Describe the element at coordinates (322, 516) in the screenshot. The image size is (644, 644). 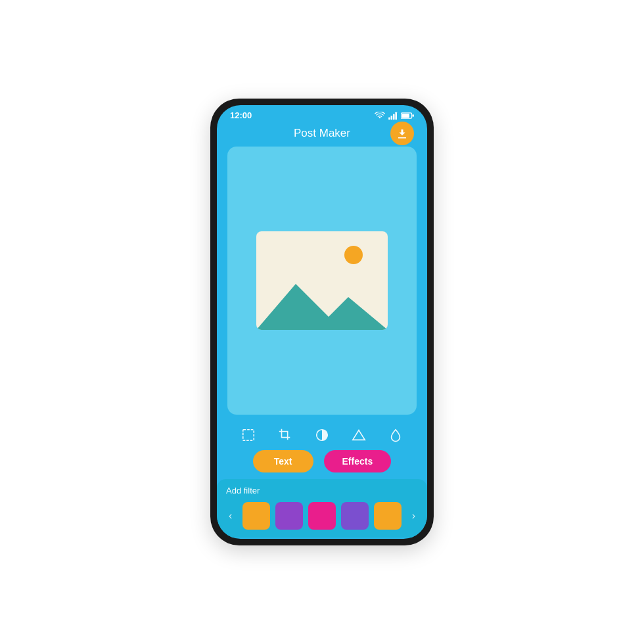
I see `filter-swatch-pink` at that location.